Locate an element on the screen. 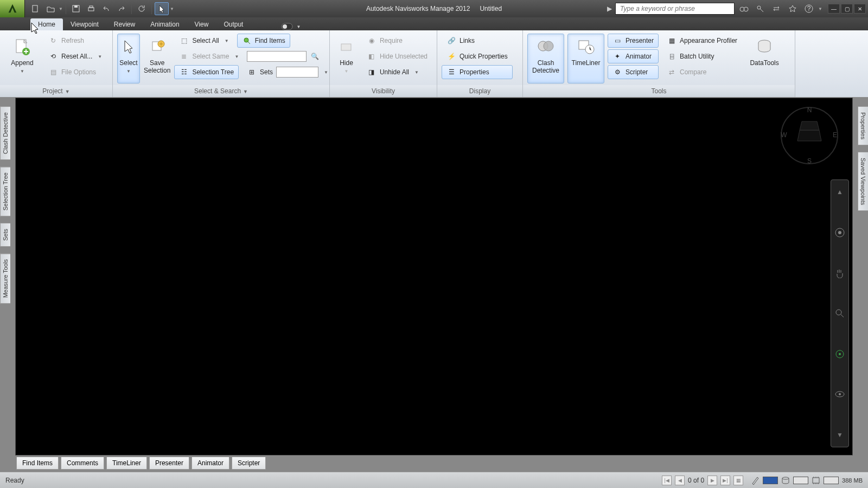  minimize-button: — is located at coordinates (834, 9).